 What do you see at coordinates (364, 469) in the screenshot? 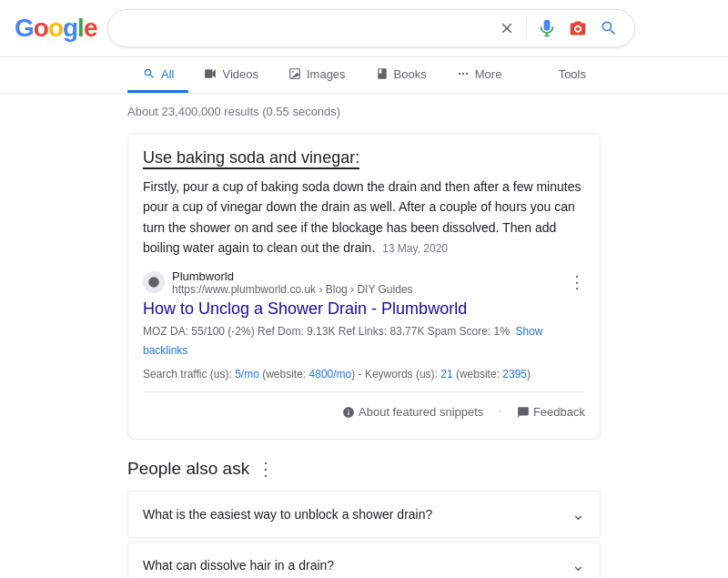
I see `paa-header: People also ask ⋮` at bounding box center [364, 469].